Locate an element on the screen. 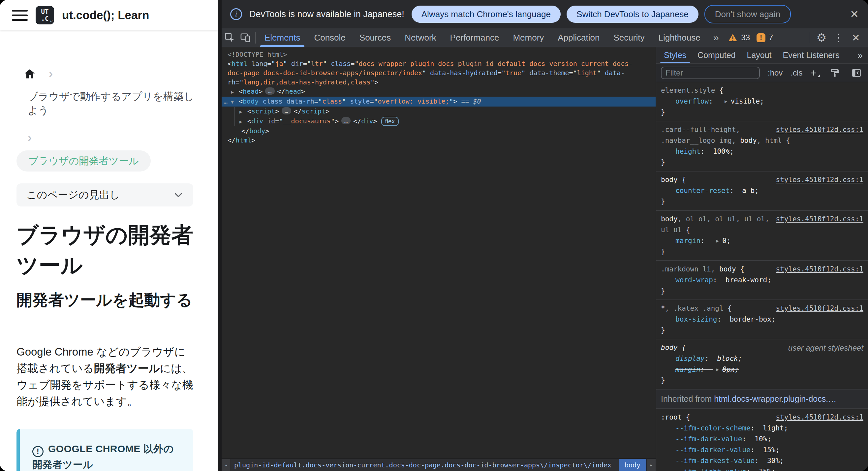 The image size is (868, 471). pseudo-state-toggle: :hov is located at coordinates (775, 73).